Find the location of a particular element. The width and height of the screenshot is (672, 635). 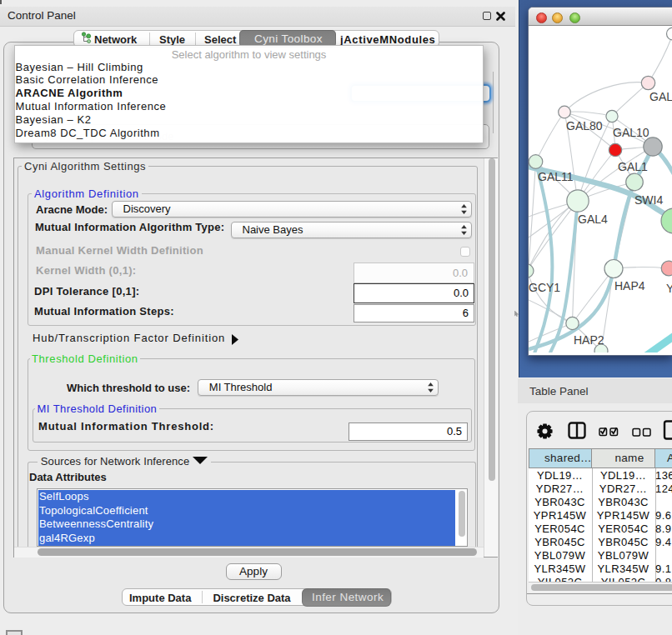

svg-text: HAP4 is located at coordinates (630, 286).